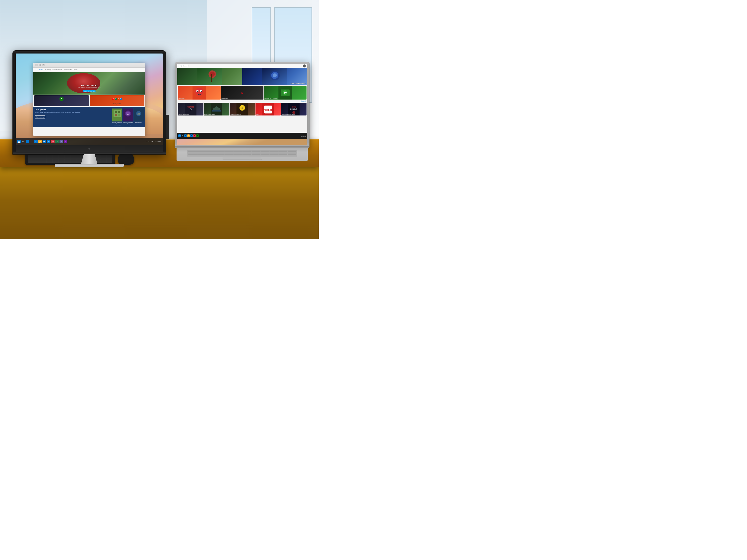 Image resolution: width=747 pixels, height=560 pixels. I want to click on close-button: ✕, so click(44, 65).